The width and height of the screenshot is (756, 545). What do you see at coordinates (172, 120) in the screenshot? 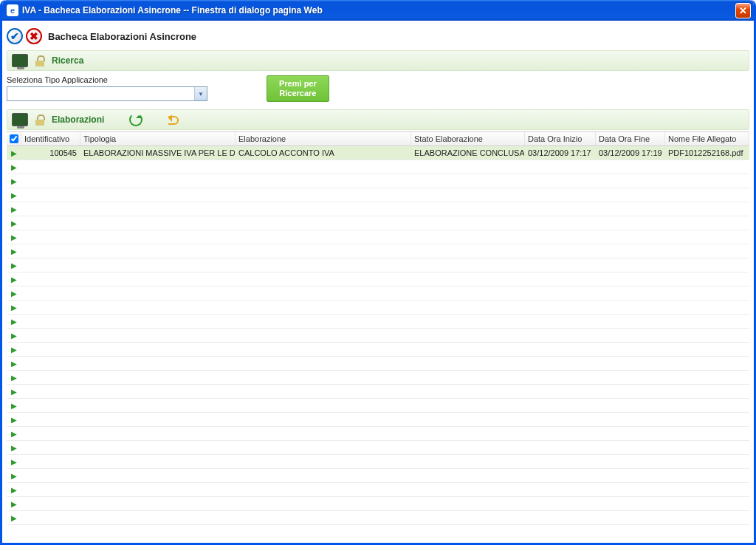
I see `undo-icon` at bounding box center [172, 120].